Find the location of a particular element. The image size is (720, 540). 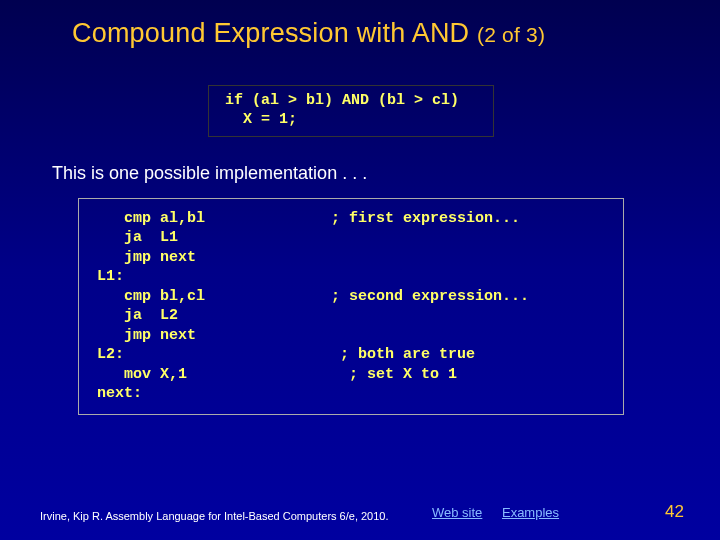

slide-number: 42 is located at coordinates (674, 512).